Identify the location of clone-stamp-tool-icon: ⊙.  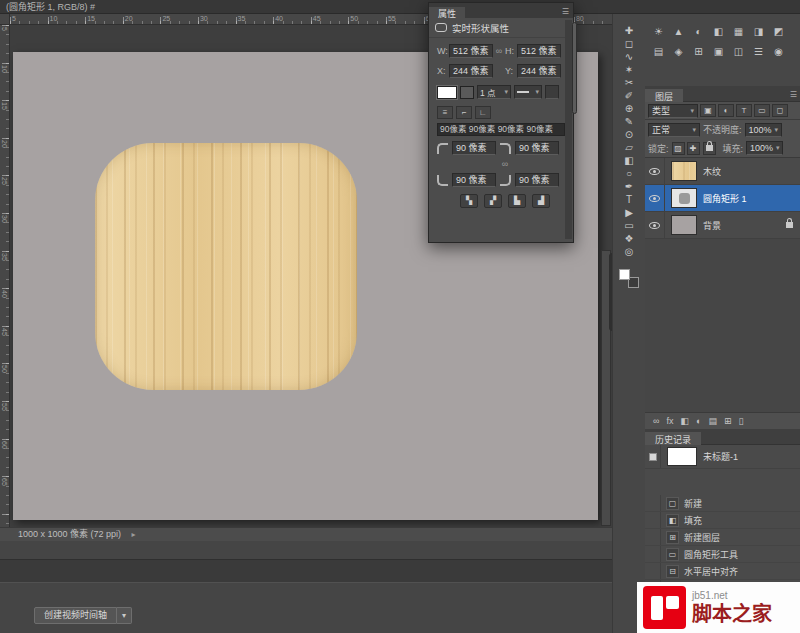
(629, 134).